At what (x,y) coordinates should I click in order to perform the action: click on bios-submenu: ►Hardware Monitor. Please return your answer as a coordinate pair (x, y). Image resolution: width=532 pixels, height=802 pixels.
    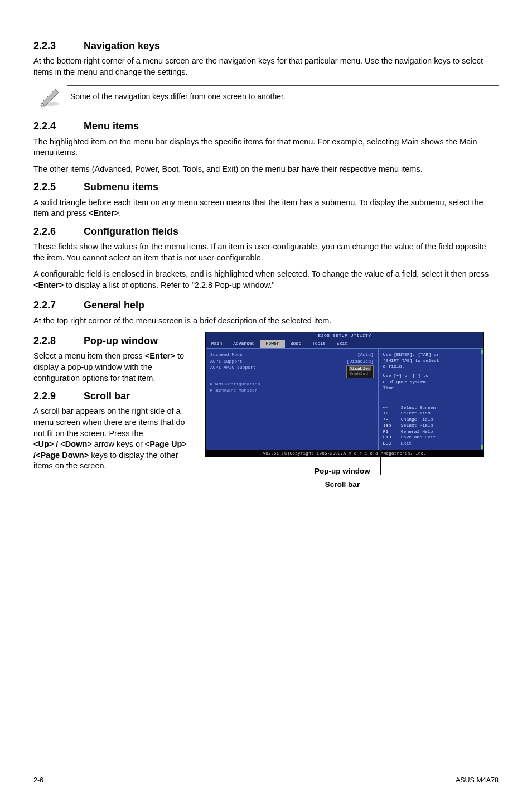
    Looking at the image, I should click on (292, 390).